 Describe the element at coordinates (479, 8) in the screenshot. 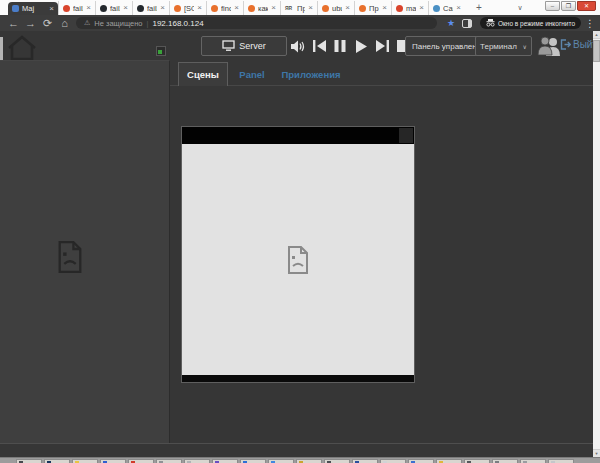

I see `new-tab-button: +` at that location.